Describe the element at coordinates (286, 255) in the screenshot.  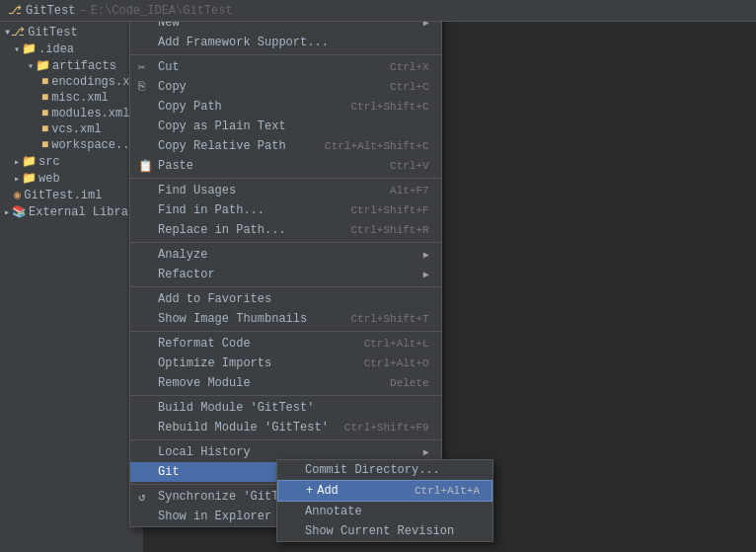
I see `menu-item-analyze: Analyze ▶` at that location.